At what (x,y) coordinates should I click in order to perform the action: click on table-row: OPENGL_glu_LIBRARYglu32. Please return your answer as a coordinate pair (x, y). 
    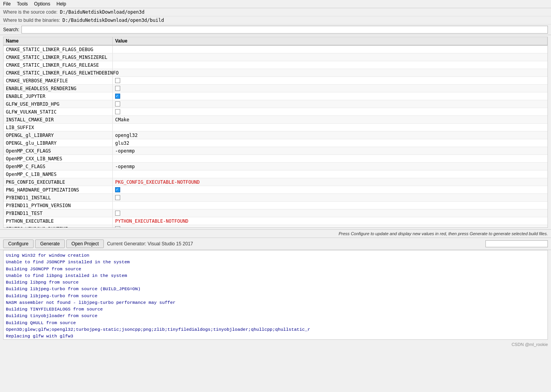
    Looking at the image, I should click on (276, 143).